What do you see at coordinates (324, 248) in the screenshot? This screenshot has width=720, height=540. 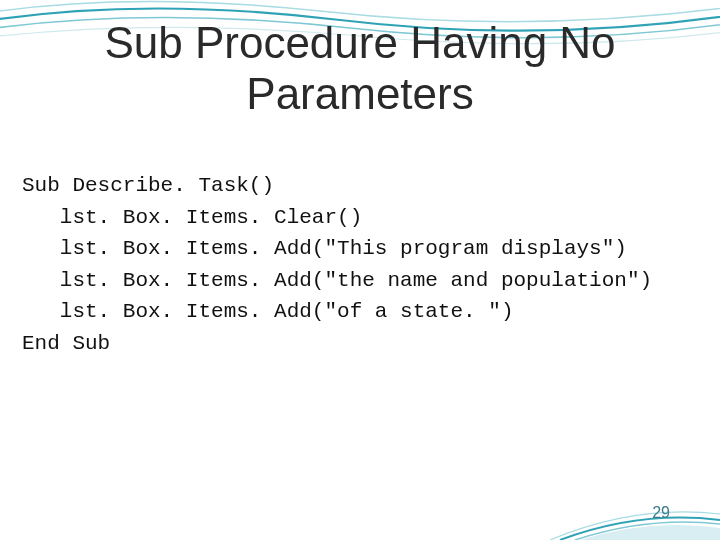 I see `code-line-3: lst. Box. Items. Add("This program displ…` at bounding box center [324, 248].